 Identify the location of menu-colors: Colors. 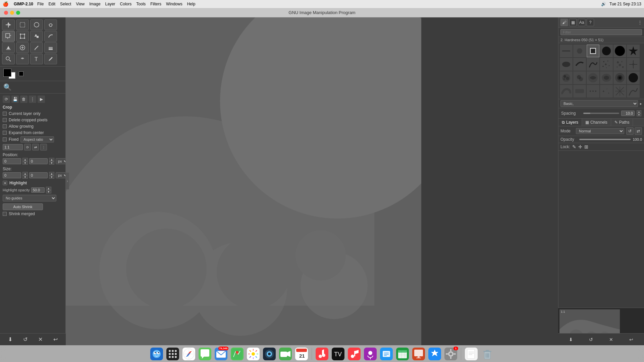
(126, 4).